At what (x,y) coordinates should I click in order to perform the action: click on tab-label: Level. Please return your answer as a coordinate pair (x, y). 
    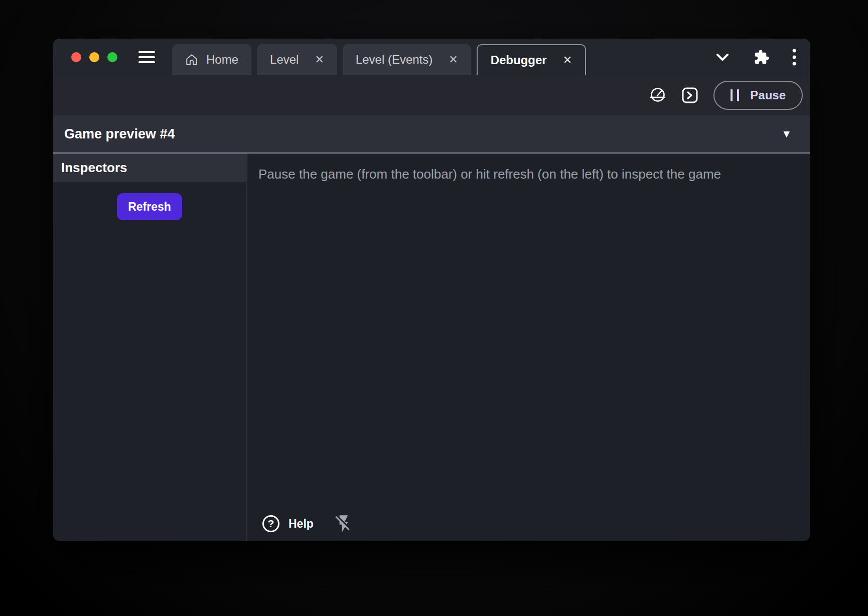
    Looking at the image, I should click on (284, 60).